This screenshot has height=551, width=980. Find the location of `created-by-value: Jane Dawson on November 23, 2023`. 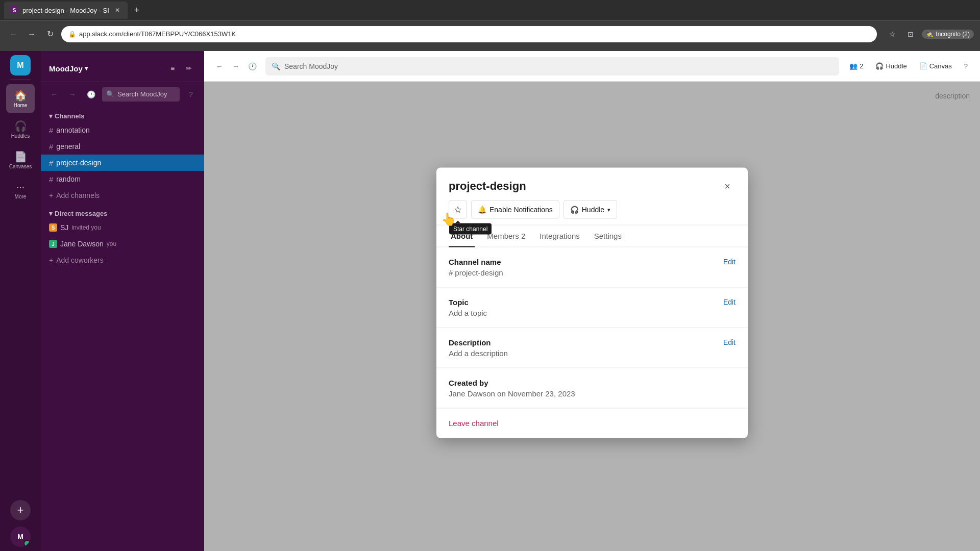

created-by-value: Jane Dawson on November 23, 2023 is located at coordinates (592, 394).